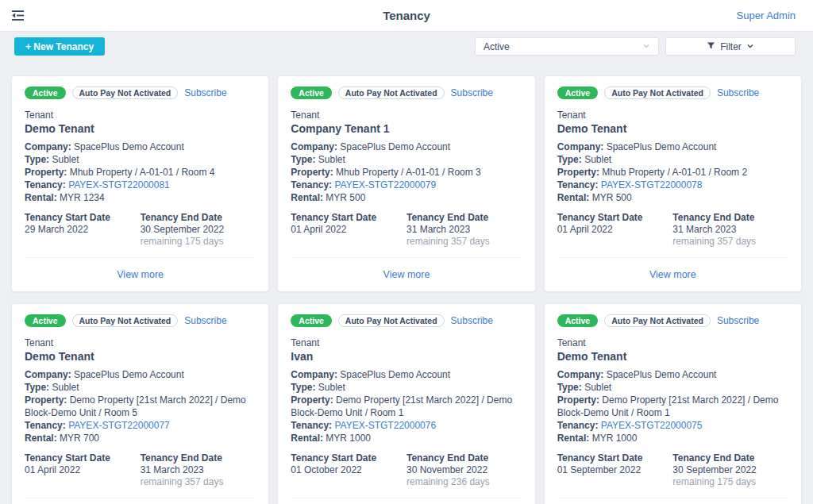 This screenshot has width=813, height=504. I want to click on remaining-days: remaining 236 days, so click(464, 483).